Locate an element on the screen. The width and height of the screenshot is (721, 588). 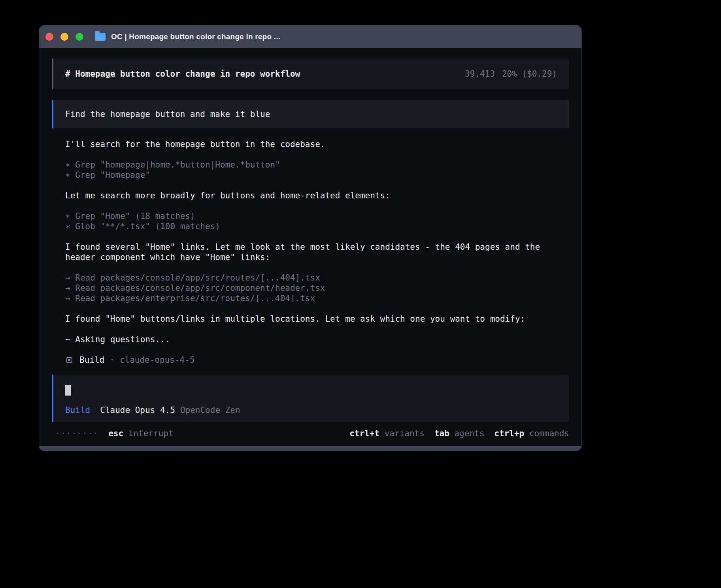
interrupt-hint: esc interrupt is located at coordinates (141, 433).